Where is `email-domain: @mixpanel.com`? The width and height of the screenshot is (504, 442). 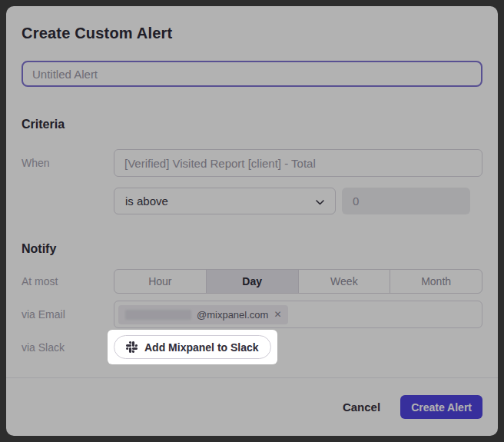
email-domain: @mixpanel.com is located at coordinates (232, 315).